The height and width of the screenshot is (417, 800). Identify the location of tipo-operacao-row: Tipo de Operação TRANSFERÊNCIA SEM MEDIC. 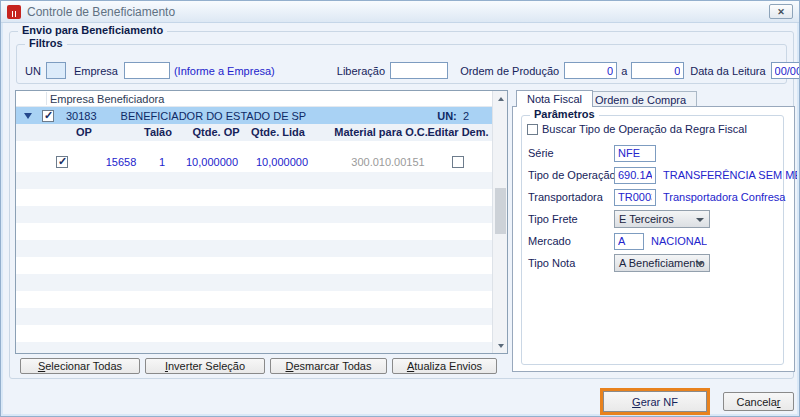
(662, 175).